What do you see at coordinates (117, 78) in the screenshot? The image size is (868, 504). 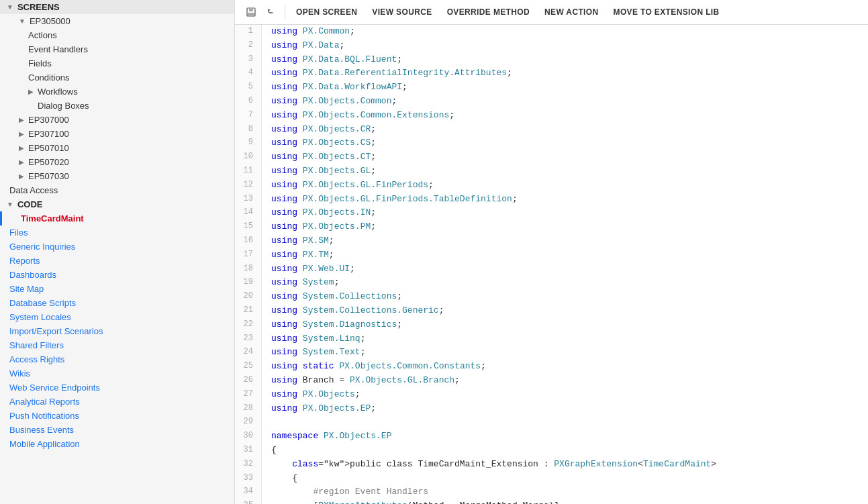 I see `sidebar-item-conditions: Conditions` at bounding box center [117, 78].